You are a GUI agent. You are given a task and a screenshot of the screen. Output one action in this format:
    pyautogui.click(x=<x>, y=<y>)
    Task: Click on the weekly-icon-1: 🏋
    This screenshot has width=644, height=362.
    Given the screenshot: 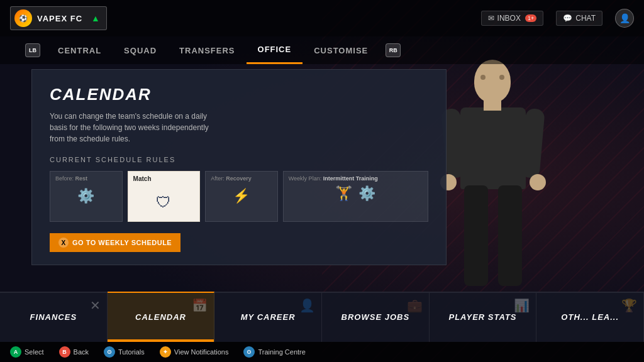 What is the action you would take?
    pyautogui.click(x=343, y=194)
    